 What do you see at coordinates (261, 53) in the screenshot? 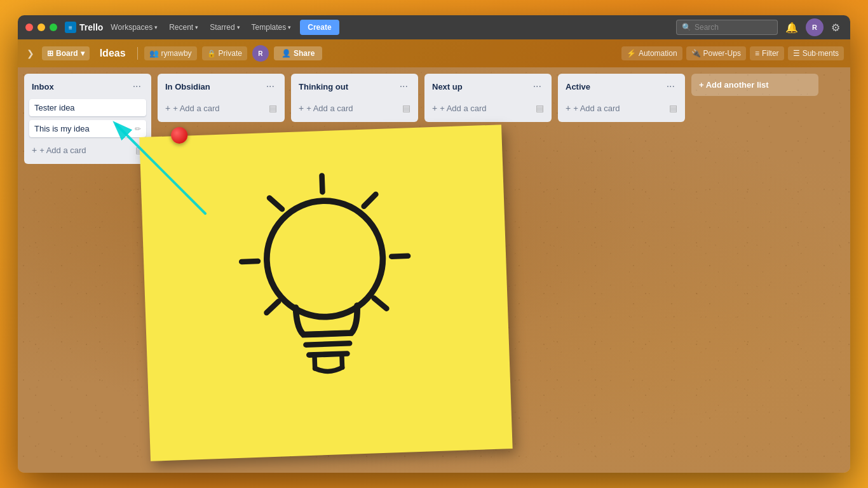
I see `board-user-avatar: R` at bounding box center [261, 53].